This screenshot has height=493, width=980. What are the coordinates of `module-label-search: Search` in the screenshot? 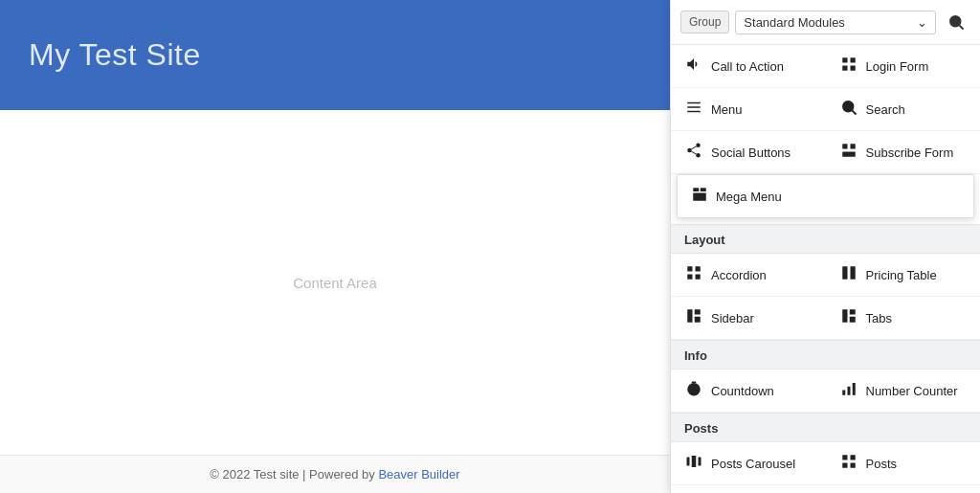 It's located at (886, 109).